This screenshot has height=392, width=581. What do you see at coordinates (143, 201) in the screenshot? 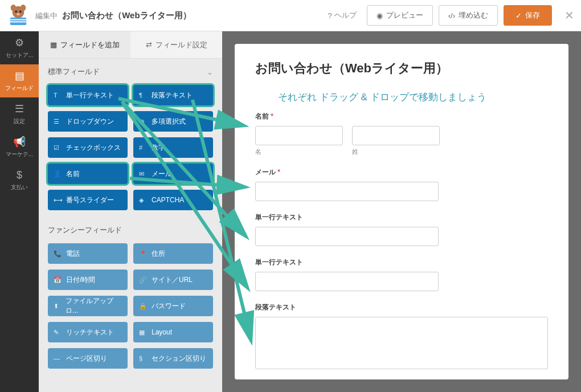
I see `field-type-icon: ◈` at bounding box center [143, 201].